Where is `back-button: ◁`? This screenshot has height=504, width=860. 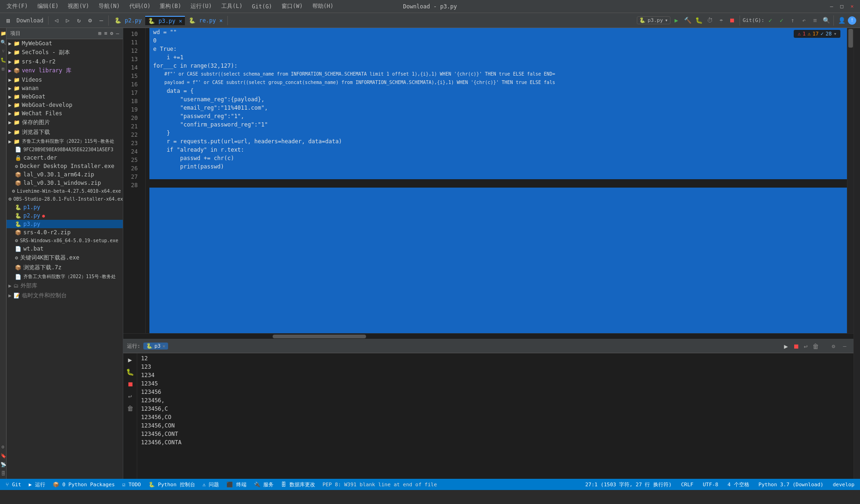
back-button: ◁ is located at coordinates (56, 21).